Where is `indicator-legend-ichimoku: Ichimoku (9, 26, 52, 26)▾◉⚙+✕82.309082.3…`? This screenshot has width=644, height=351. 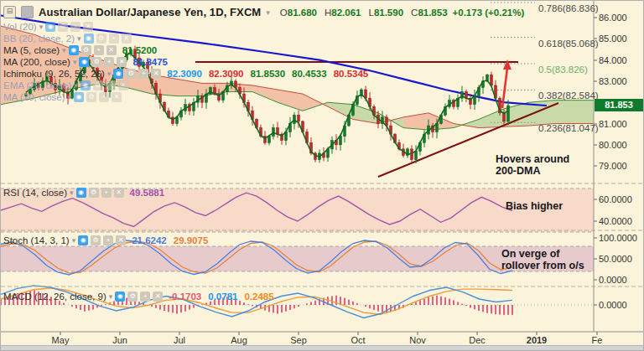
indicator-legend-ichimoku: Ichimoku (9, 26, 52, 26)▾◉⚙+✕82.309082.3… is located at coordinates (186, 74).